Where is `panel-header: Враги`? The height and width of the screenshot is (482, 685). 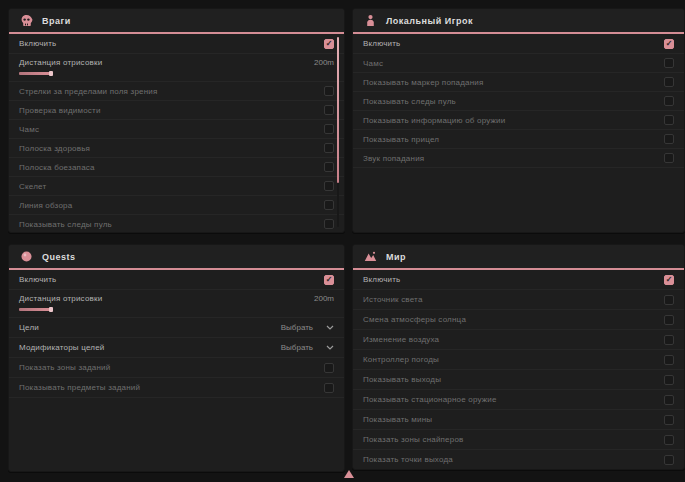
panel-header: Враги is located at coordinates (176, 22).